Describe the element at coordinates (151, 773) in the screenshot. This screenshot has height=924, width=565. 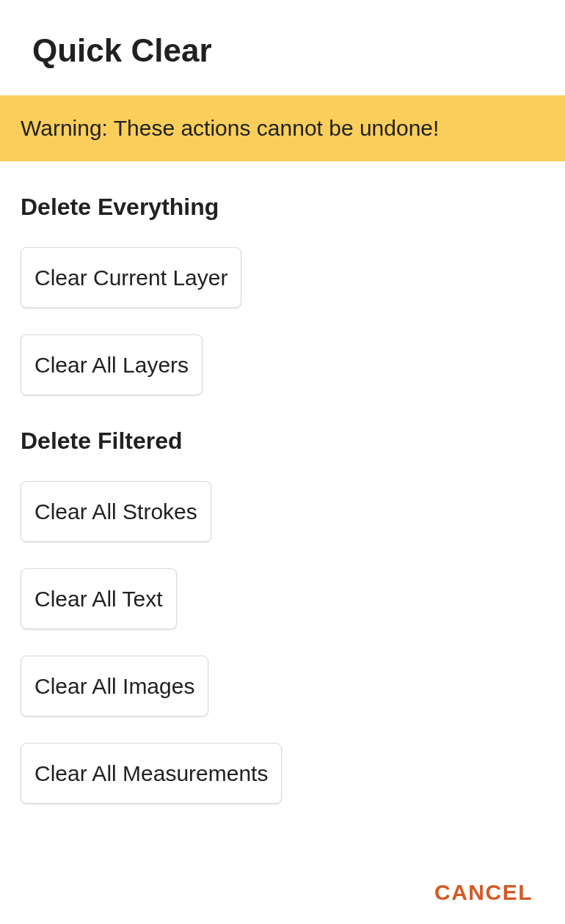
I see `clear-all-measurements-button: Clear All Measurements` at that location.